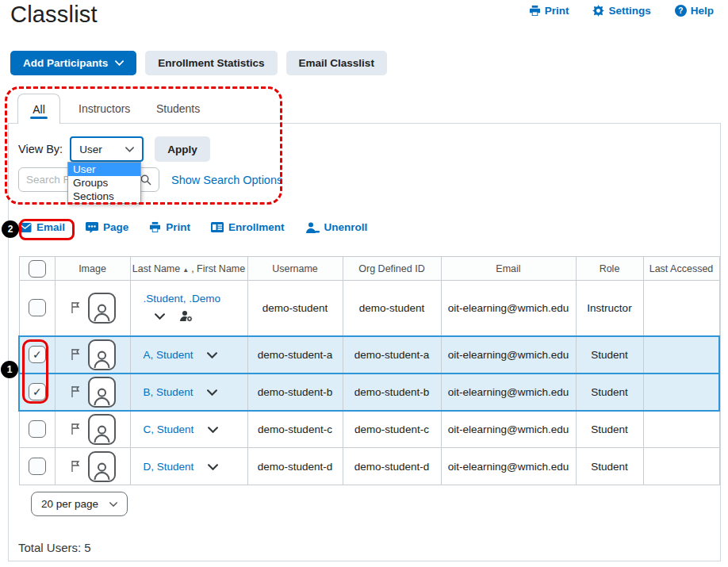 This screenshot has height=567, width=728. I want to click on show-search-options-link: Show Search Options, so click(227, 180).